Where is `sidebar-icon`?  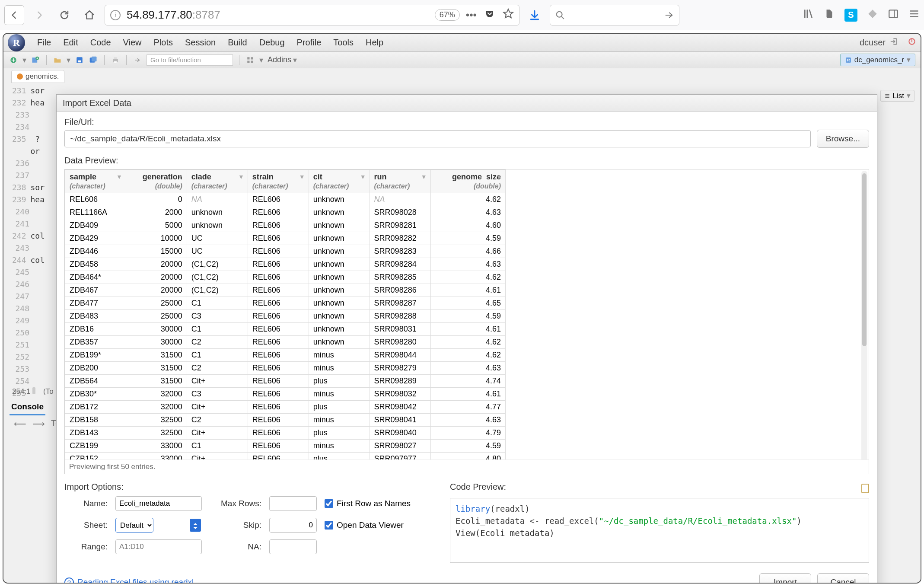
sidebar-icon is located at coordinates (893, 15).